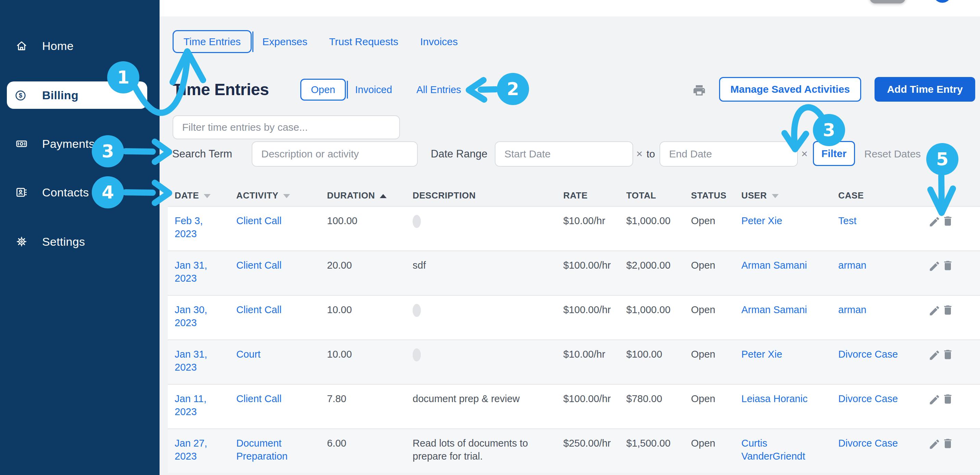  I want to click on topbar-button-partial, so click(888, 2).